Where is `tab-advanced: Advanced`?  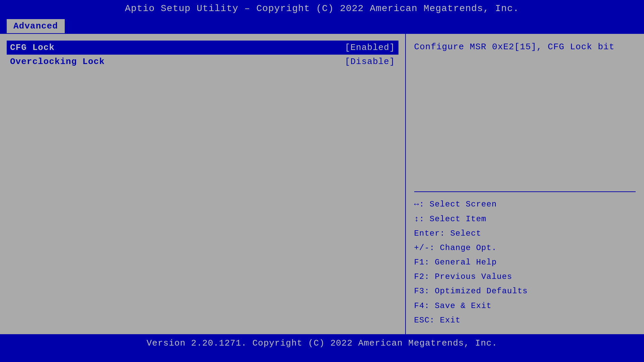 tab-advanced: Advanced is located at coordinates (36, 26).